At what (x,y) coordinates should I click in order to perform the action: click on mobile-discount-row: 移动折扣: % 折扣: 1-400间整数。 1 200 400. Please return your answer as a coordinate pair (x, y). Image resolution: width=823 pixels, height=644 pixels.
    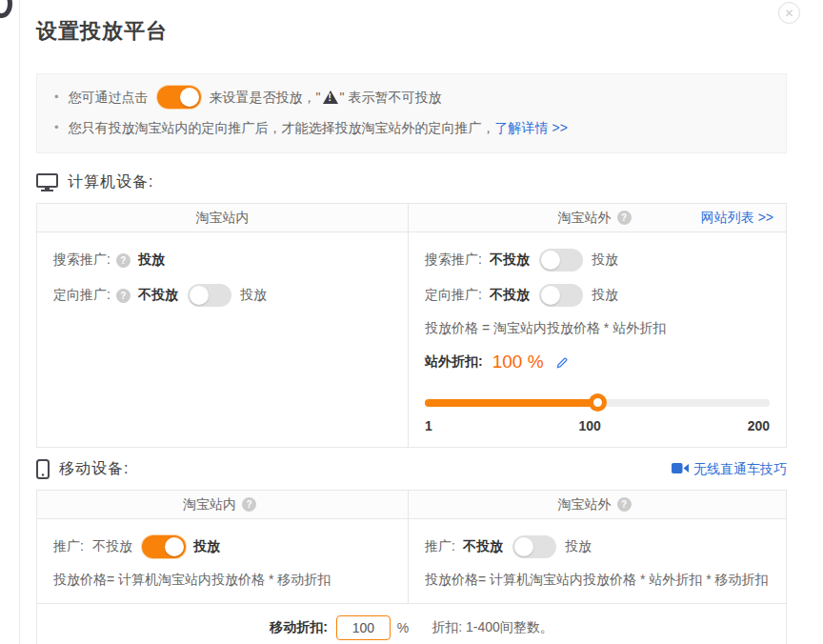
    Looking at the image, I should click on (412, 623).